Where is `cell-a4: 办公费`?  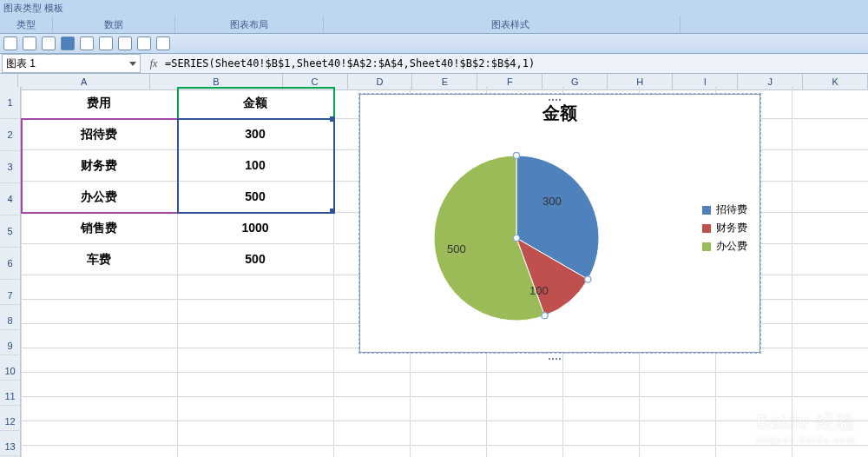
cell-a4: 办公费 is located at coordinates (99, 196).